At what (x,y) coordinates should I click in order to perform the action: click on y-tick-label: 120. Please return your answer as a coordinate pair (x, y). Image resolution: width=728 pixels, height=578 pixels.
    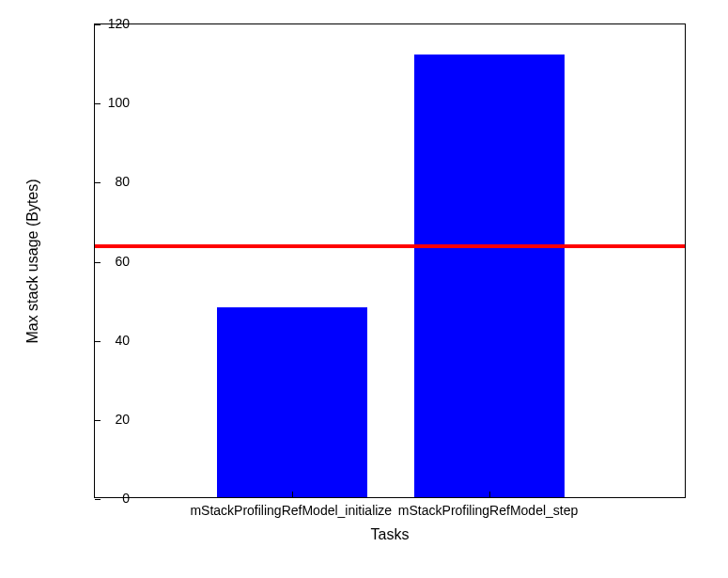
    Looking at the image, I should click on (118, 23).